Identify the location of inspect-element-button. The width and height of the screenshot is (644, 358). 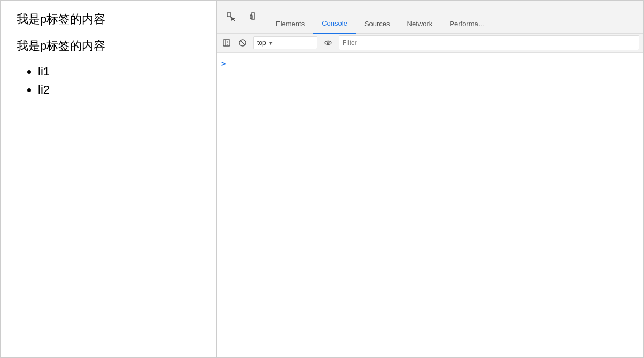
(231, 17).